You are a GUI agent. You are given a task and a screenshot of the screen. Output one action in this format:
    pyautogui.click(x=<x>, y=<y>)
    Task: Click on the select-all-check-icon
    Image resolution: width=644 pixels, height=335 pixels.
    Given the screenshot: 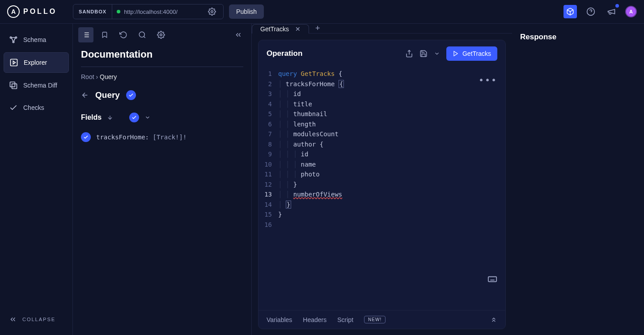 What is the action you would take?
    pyautogui.click(x=134, y=117)
    